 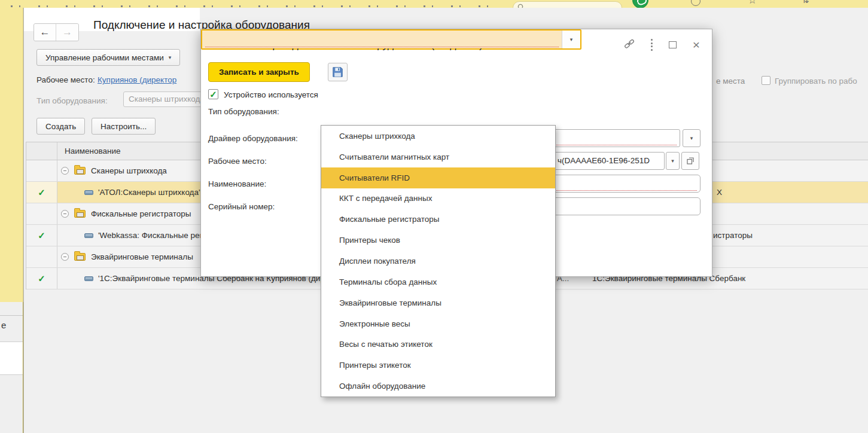 I want to click on back-button: ←, so click(x=45, y=32).